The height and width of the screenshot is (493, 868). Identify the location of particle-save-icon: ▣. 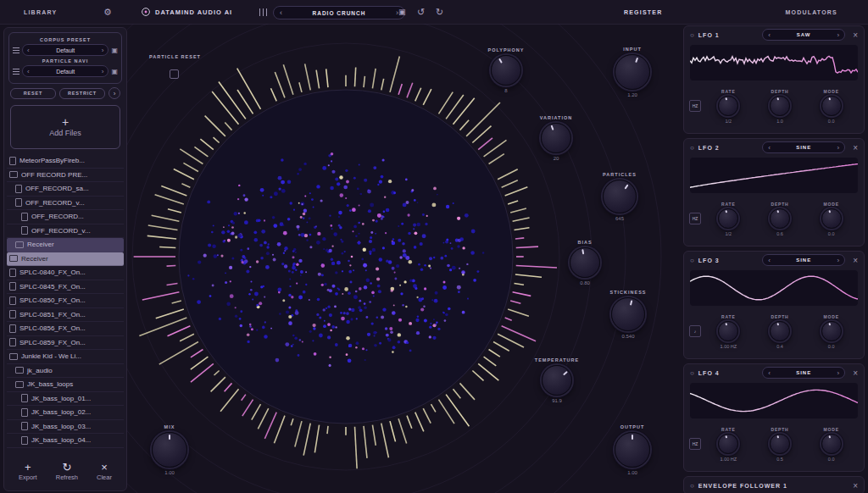
(114, 71).